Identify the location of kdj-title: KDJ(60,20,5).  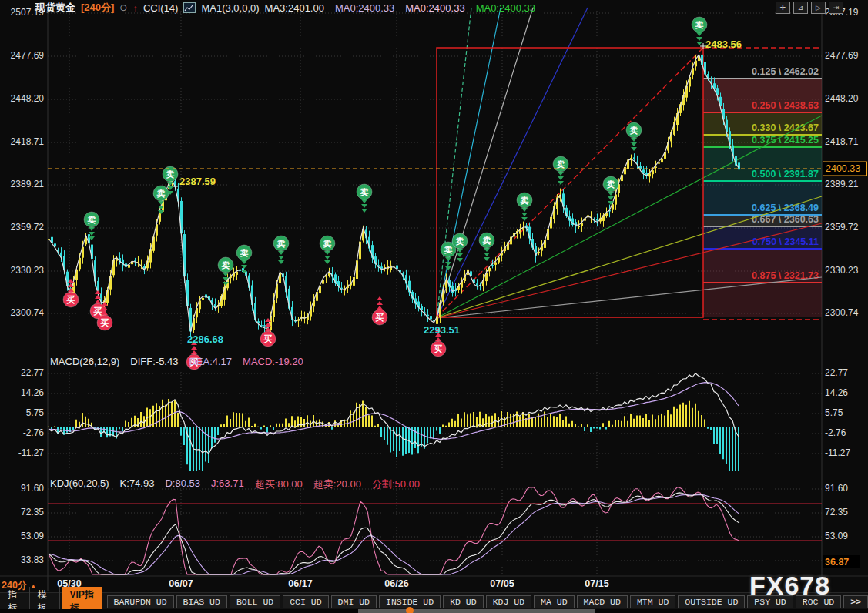
(80, 484).